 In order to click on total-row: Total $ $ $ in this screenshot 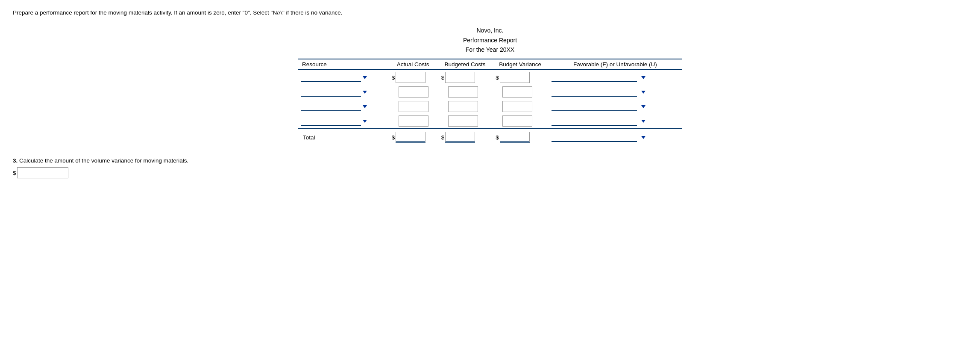, I will do `click(490, 137)`.